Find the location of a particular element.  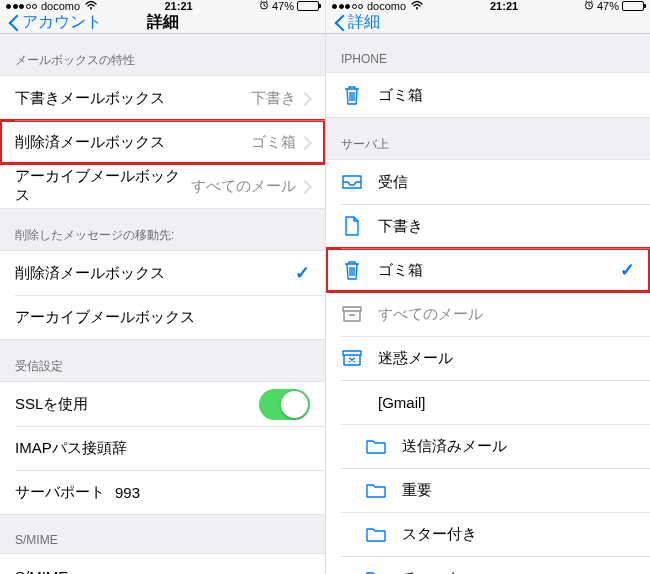

server-chat-row: チャット is located at coordinates (488, 565).